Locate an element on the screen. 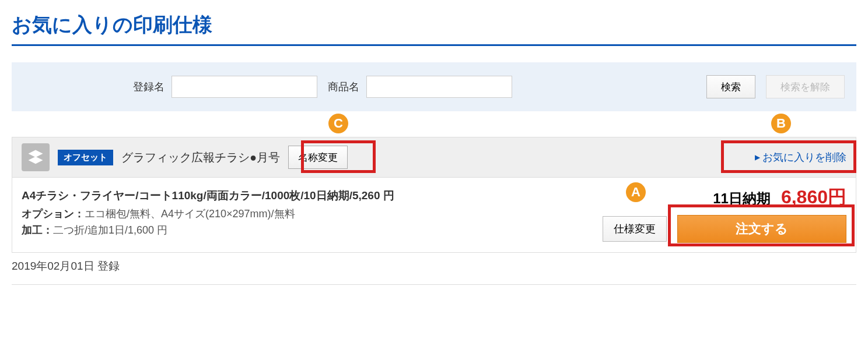 This screenshot has height=346, width=868. search-name-input is located at coordinates (244, 87).